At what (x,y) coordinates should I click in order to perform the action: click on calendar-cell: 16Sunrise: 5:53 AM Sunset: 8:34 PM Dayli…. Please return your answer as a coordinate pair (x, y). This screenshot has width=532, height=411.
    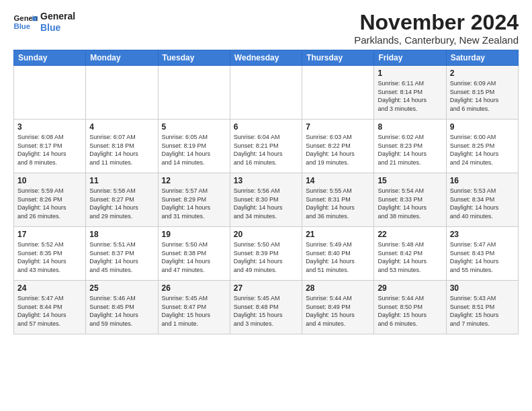
    Looking at the image, I should click on (482, 200).